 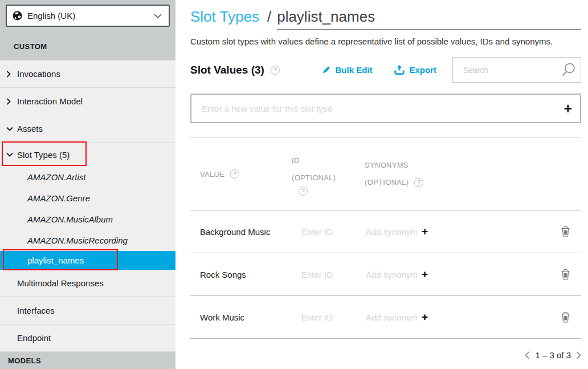 What do you see at coordinates (250, 232) in the screenshot?
I see `slot-value: Background Music` at bounding box center [250, 232].